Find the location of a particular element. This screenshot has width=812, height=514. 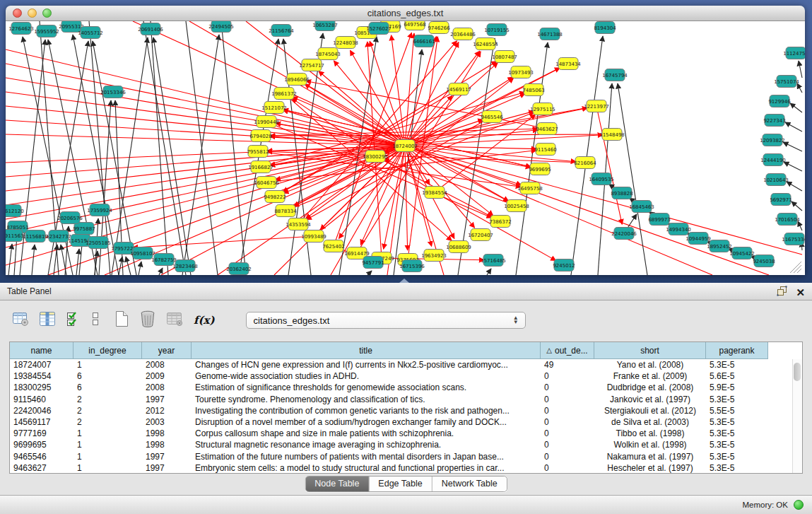

graph-node: 6216064 is located at coordinates (585, 163).